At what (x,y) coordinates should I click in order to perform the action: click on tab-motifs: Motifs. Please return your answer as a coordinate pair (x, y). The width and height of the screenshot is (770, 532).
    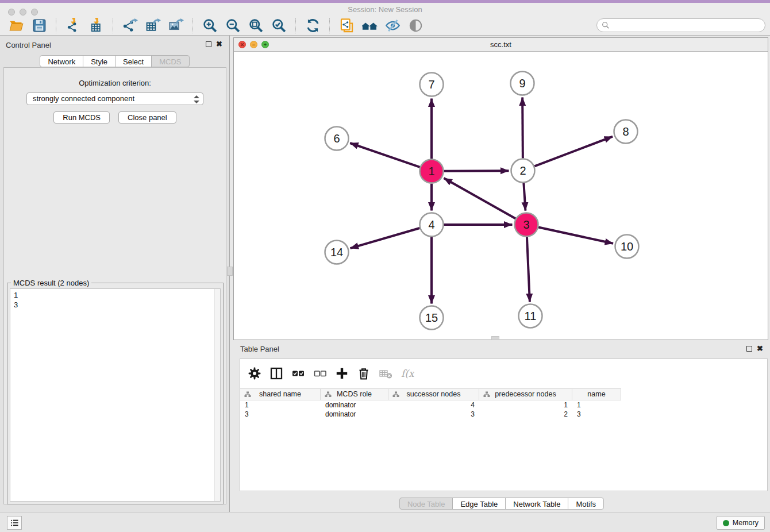
    Looking at the image, I should click on (586, 503).